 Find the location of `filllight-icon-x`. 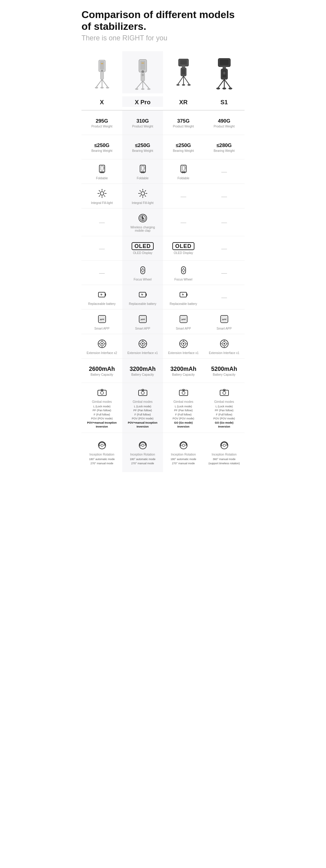

filllight-icon-x is located at coordinates (102, 194).